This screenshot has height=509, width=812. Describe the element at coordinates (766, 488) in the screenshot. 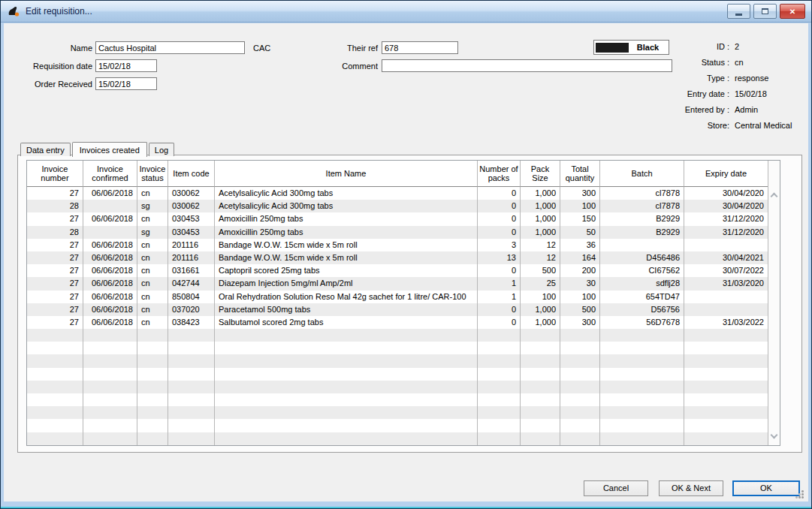

I see `ok-button: OK` at that location.